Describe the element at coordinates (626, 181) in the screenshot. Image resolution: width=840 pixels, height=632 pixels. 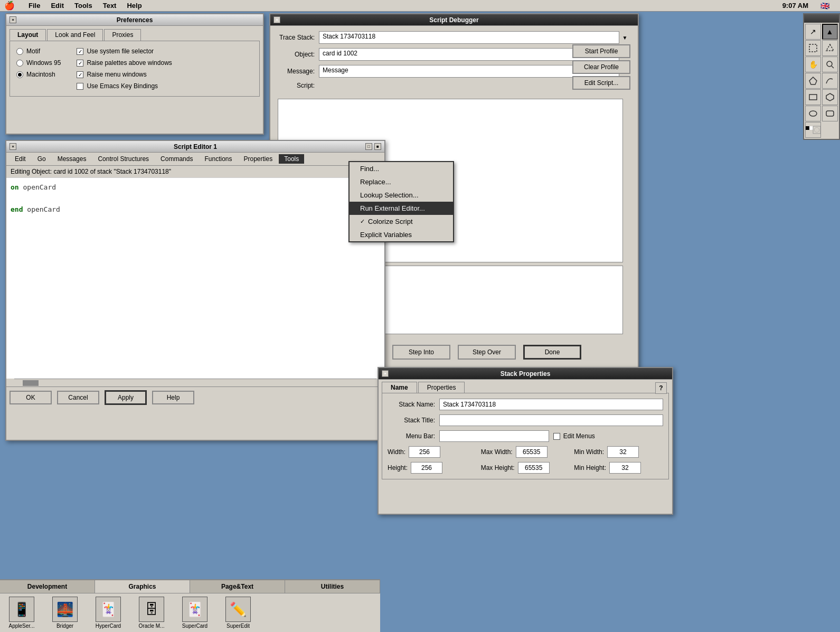
I see `debugger-script-scrollbar` at that location.